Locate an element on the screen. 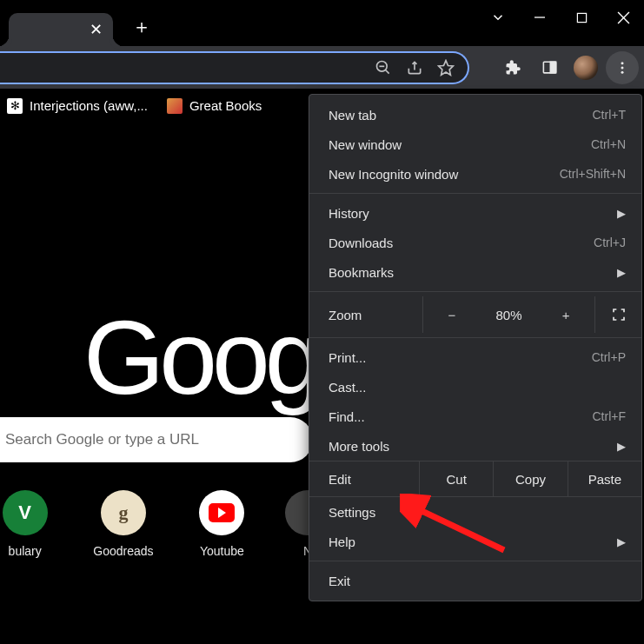 This screenshot has height=644, width=644. shortcut-text: Ctrl+N is located at coordinates (608, 144).